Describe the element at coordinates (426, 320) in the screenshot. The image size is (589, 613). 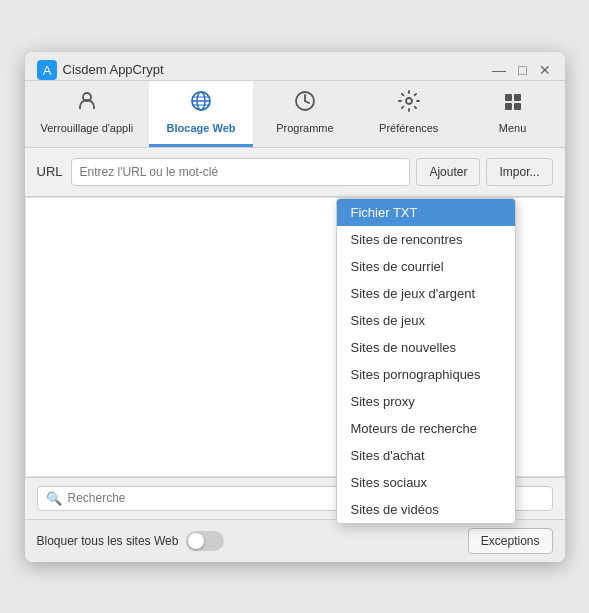
I see `dropdown-item-games: Sites de jeux` at that location.